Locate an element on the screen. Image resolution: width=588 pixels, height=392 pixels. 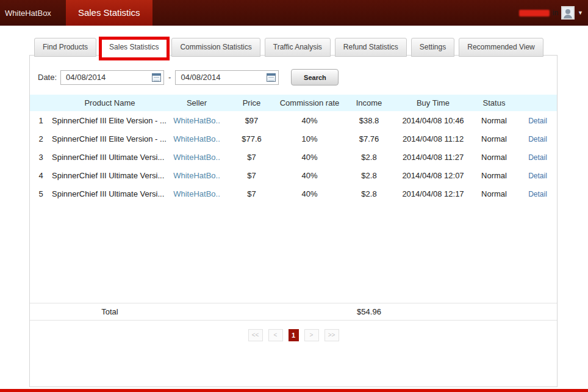
row-number: 4 is located at coordinates (41, 175).